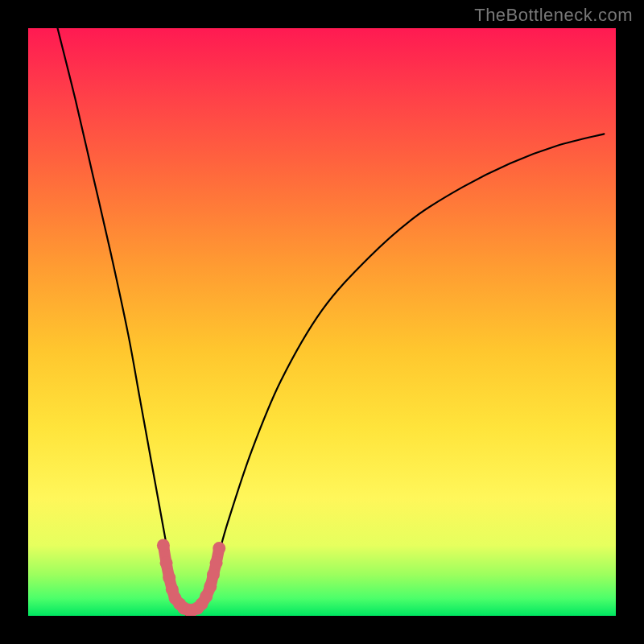 This screenshot has width=644, height=644. Describe the element at coordinates (192, 577) in the screenshot. I see `trough-markers` at that location.